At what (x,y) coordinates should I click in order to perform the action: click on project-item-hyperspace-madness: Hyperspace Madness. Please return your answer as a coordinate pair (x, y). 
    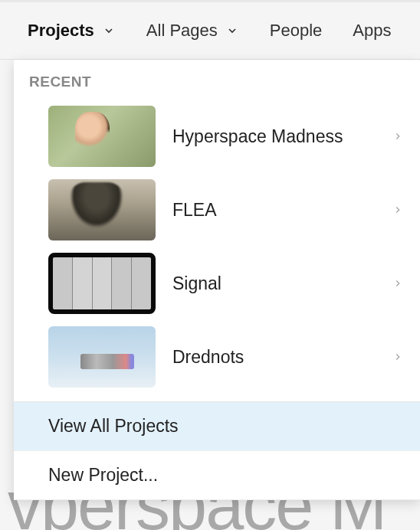
    Looking at the image, I should click on (217, 136).